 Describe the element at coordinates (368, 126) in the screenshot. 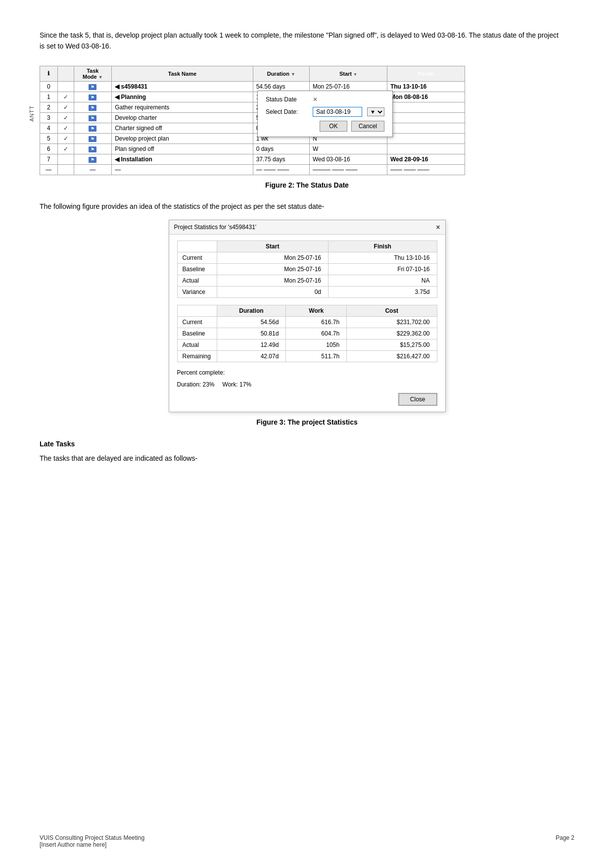

I see `cancel-button: Cancel` at that location.